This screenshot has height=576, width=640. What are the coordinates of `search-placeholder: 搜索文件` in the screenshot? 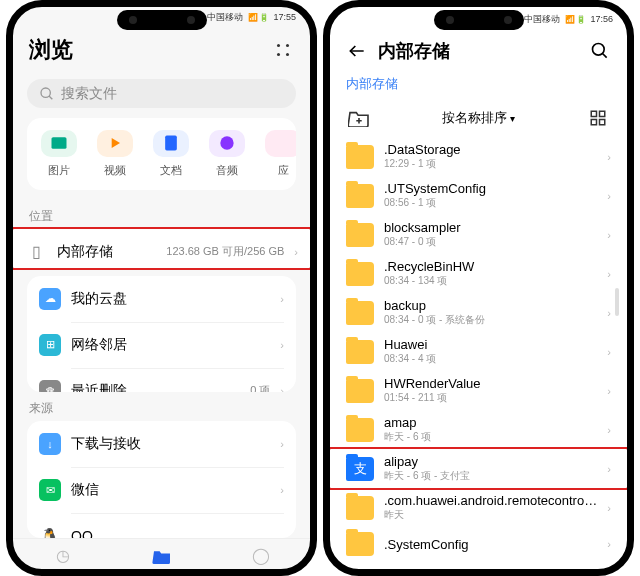 It's located at (89, 94).